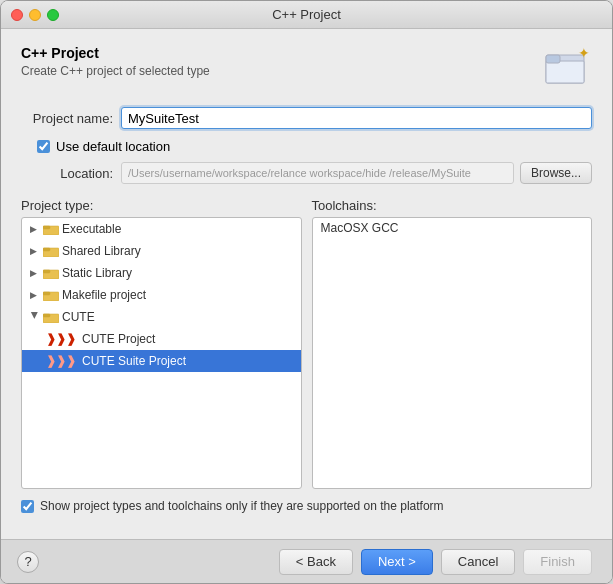 The width and height of the screenshot is (613, 584). I want to click on list-item: ▶ Makefile project, so click(162, 295).